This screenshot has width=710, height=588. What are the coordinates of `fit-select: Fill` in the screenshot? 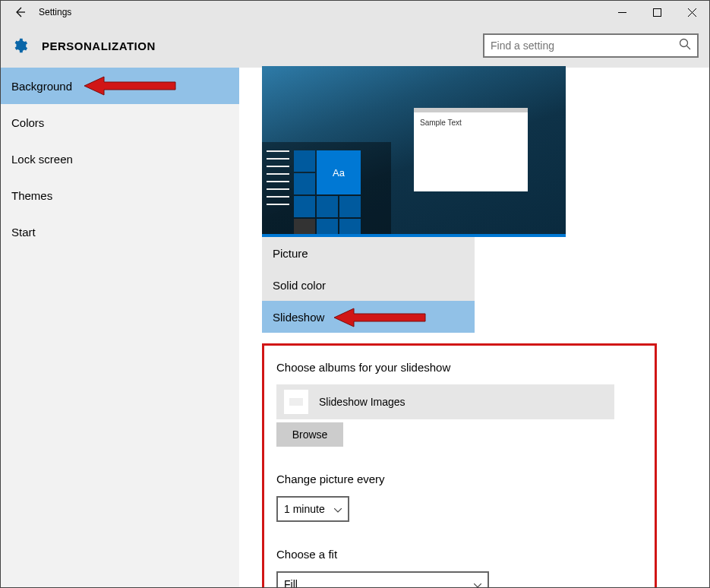 It's located at (383, 580).